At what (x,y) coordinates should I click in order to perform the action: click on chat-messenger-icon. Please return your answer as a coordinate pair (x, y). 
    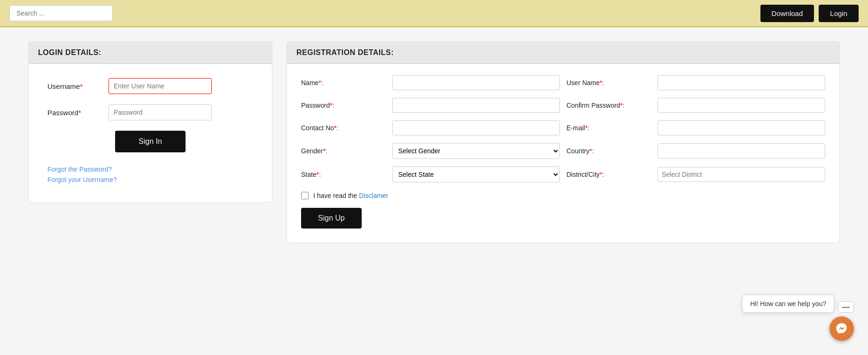
    Looking at the image, I should click on (842, 329).